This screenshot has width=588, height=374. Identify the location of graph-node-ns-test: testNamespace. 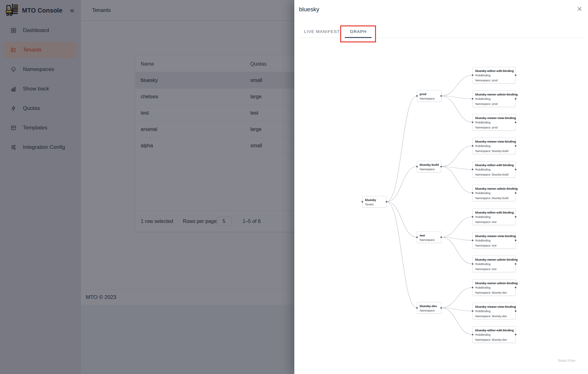
(429, 237).